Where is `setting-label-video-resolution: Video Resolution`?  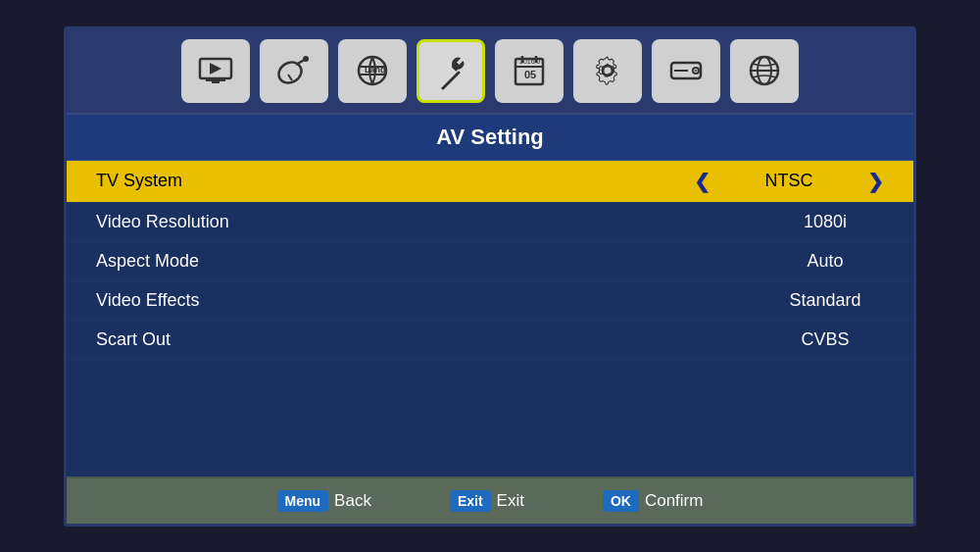 setting-label-video-resolution: Video Resolution is located at coordinates (431, 222).